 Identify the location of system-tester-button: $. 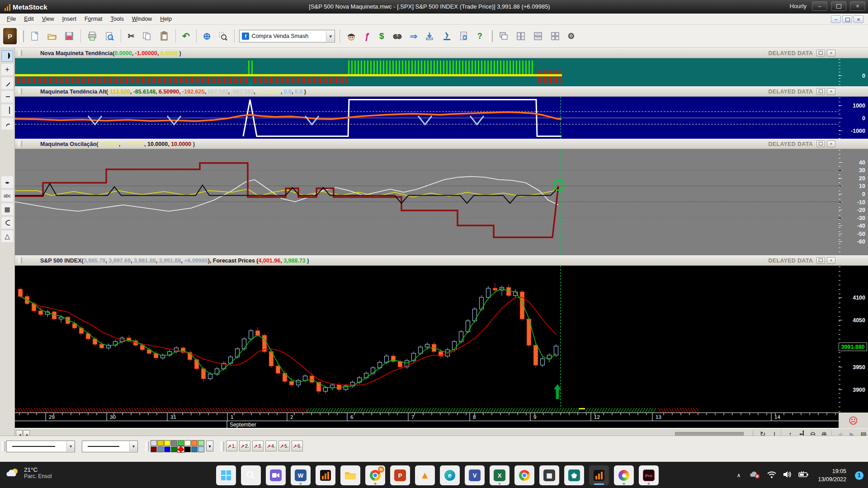
(382, 36).